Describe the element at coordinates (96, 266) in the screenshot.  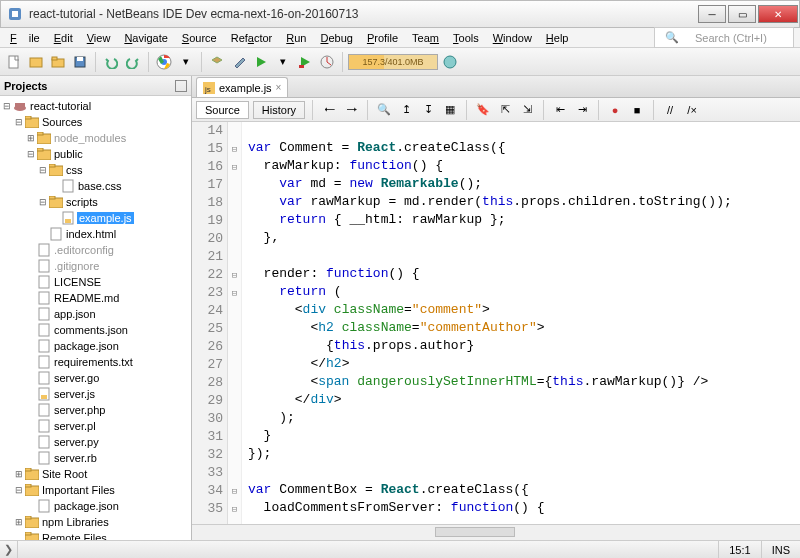
I see `tree-item: .gitignore` at that location.